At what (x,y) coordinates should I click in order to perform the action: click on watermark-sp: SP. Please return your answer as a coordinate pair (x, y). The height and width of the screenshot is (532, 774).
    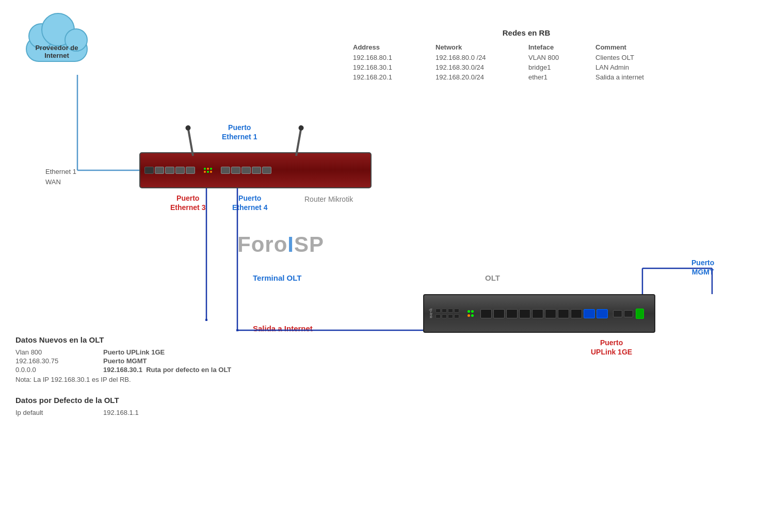
    Looking at the image, I should click on (309, 245).